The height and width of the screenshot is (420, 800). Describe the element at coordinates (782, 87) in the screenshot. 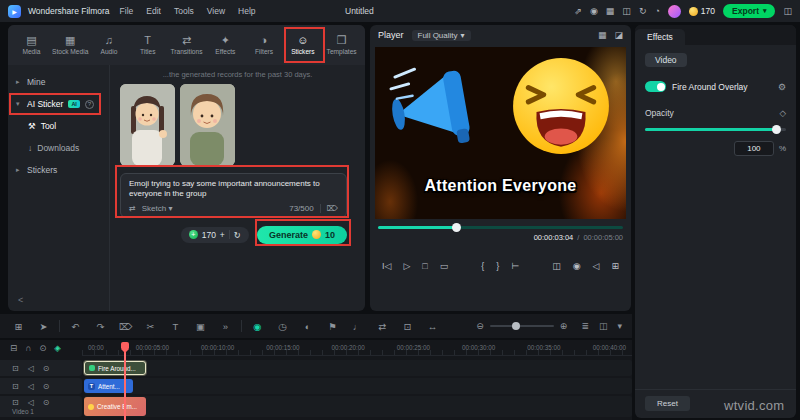

I see `gear-icon: ⚙` at that location.